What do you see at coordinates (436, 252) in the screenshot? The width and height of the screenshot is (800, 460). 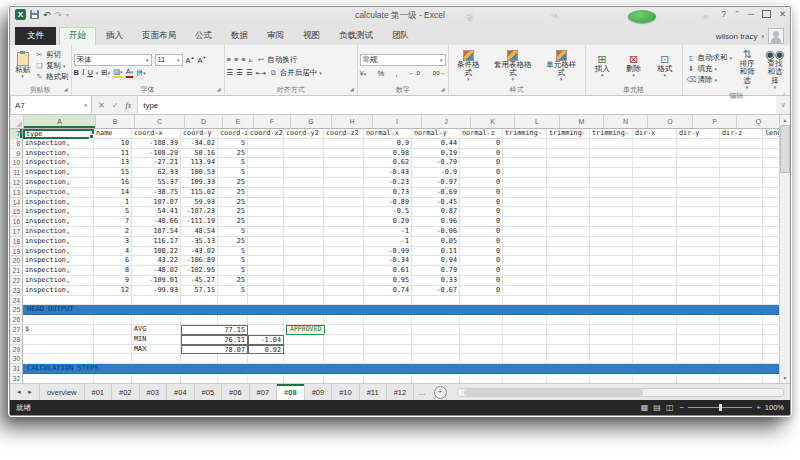 I see `cell: 0.11` at bounding box center [436, 252].